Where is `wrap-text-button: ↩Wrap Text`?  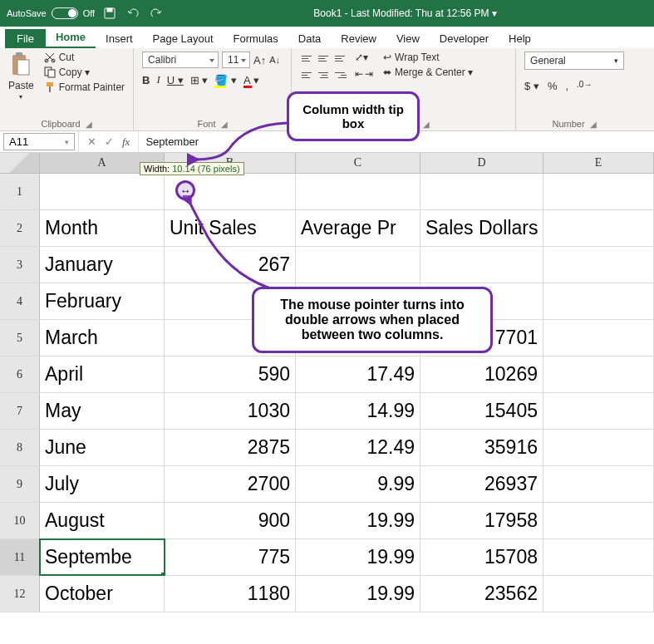 wrap-text-button: ↩Wrap Text is located at coordinates (428, 57).